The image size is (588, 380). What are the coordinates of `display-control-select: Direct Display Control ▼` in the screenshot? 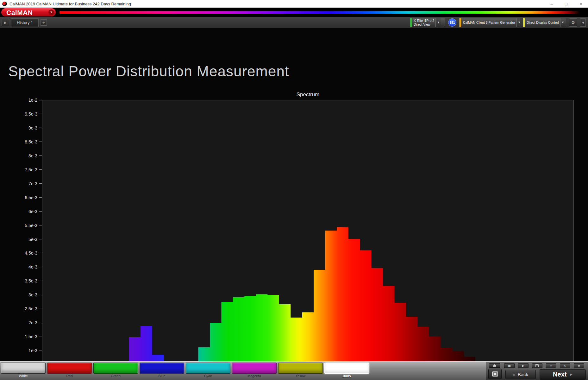 It's located at (544, 22).